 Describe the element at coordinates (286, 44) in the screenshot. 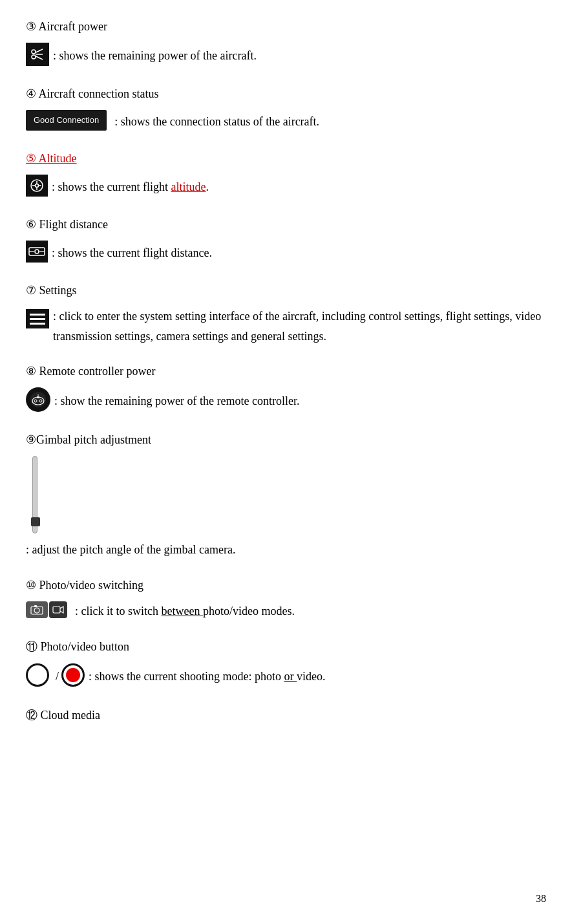

I see `section-aircraft-power: ③ Aircraft power : shows the remaining p…` at that location.